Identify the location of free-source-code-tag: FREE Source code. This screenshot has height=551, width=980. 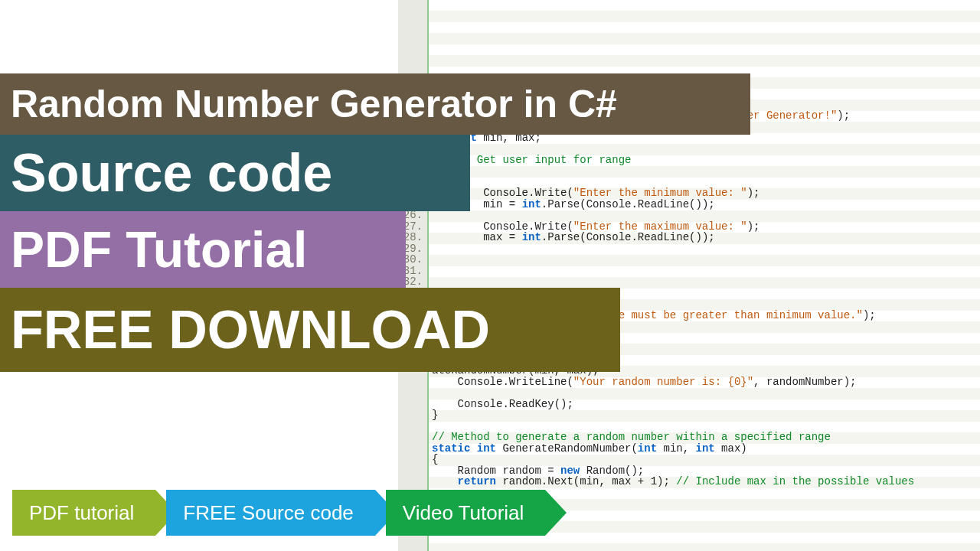
(271, 513).